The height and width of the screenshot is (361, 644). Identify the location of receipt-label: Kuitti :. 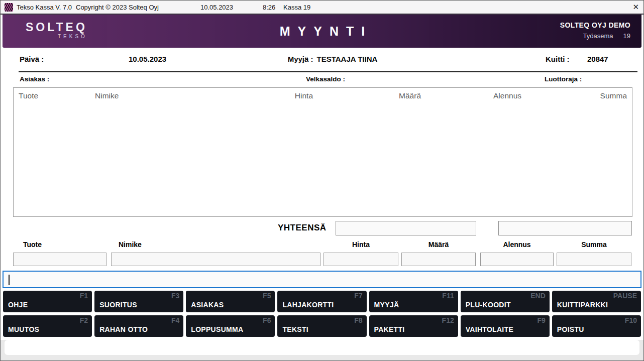
(558, 59).